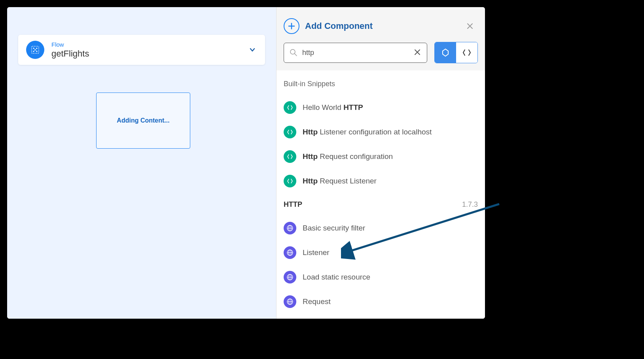 Image resolution: width=644 pixels, height=359 pixels. I want to click on clear-search-icon, so click(418, 53).